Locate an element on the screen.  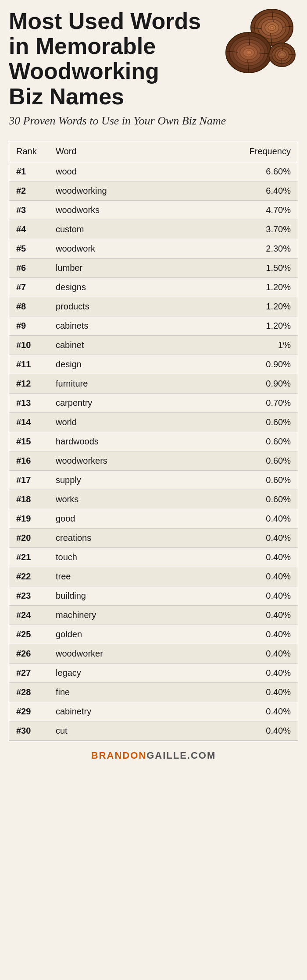
rank-cell: #21 is located at coordinates (29, 557).